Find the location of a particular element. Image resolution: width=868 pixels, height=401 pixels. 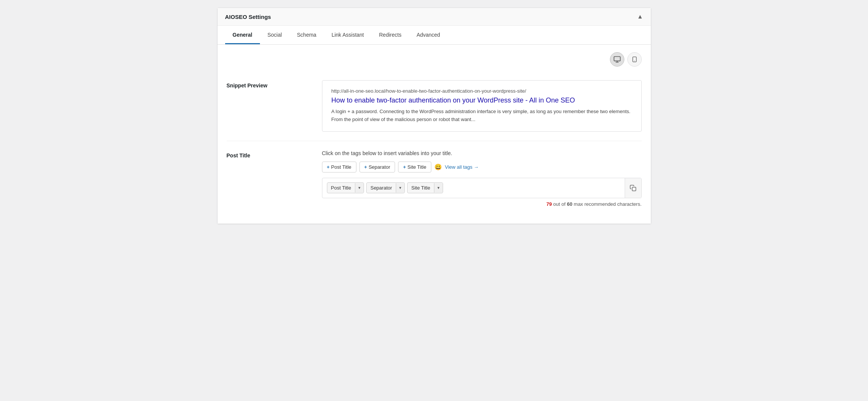

view-all-tags-link: View all tags → is located at coordinates (462, 167).